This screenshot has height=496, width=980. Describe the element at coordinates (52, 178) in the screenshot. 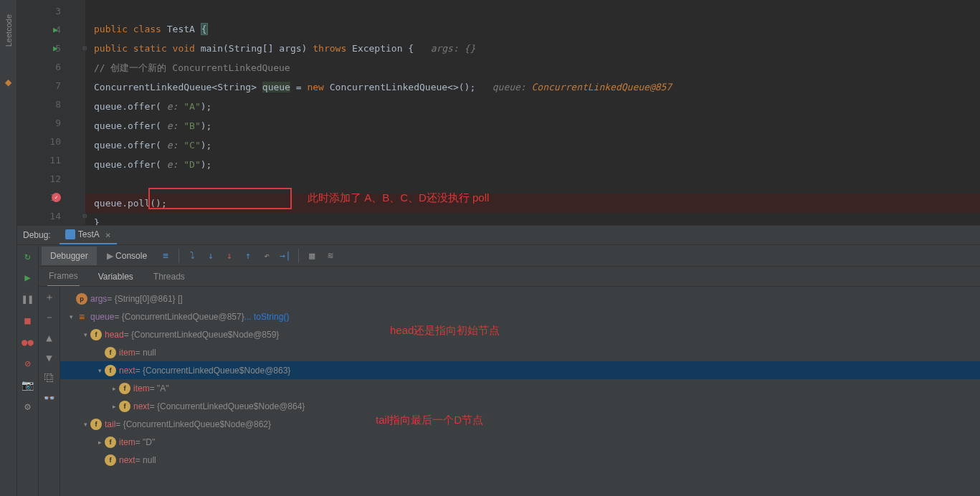

I see `gutter-line: 12` at that location.